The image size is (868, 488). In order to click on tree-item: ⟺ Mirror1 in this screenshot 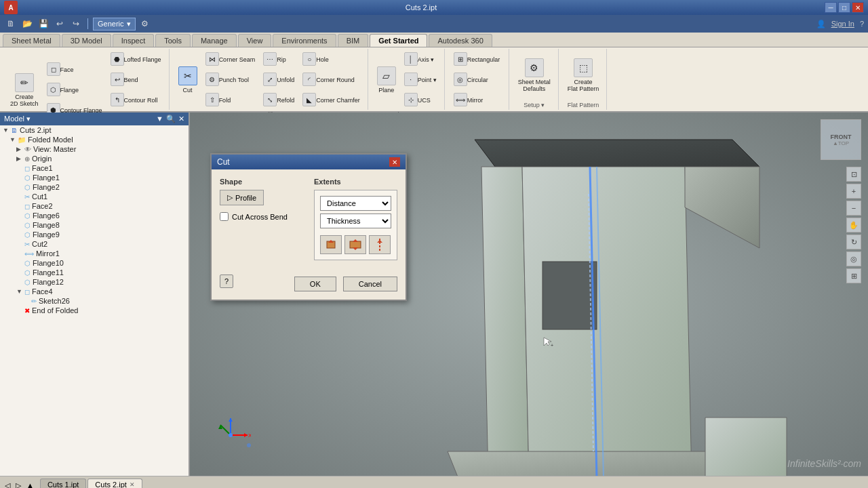, I will do `click(94, 253)`.